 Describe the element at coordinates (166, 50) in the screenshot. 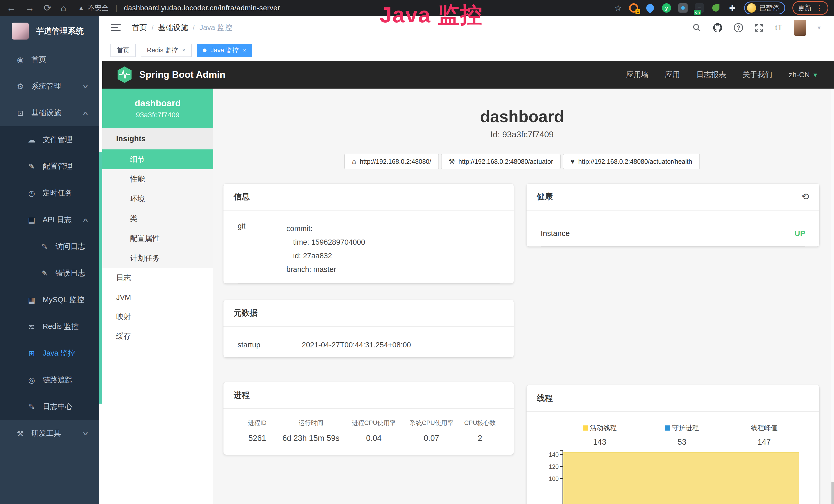

I see `tag-redis-monitor: Redis 监控 ×` at that location.